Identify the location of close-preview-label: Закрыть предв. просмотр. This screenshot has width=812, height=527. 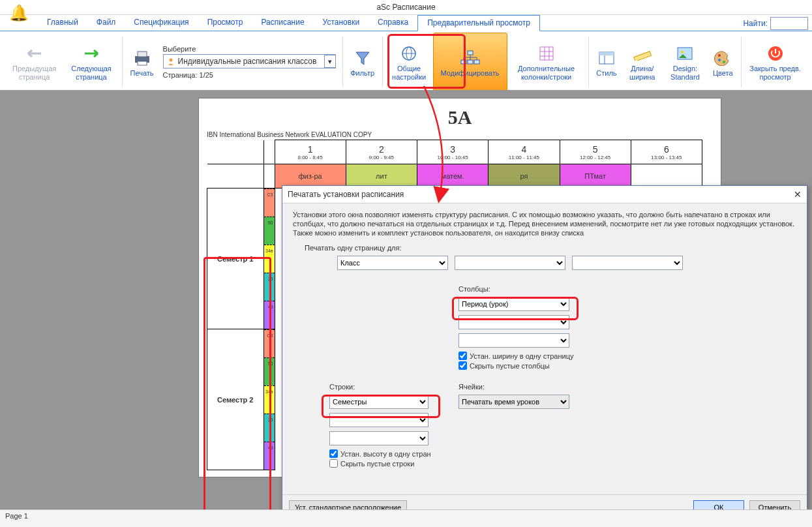
(775, 73).